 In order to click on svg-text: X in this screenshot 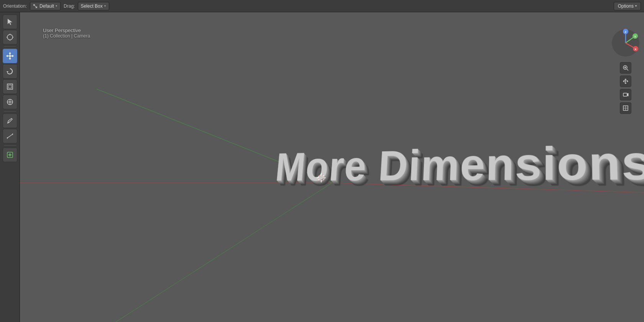, I will do `click(636, 49)`.